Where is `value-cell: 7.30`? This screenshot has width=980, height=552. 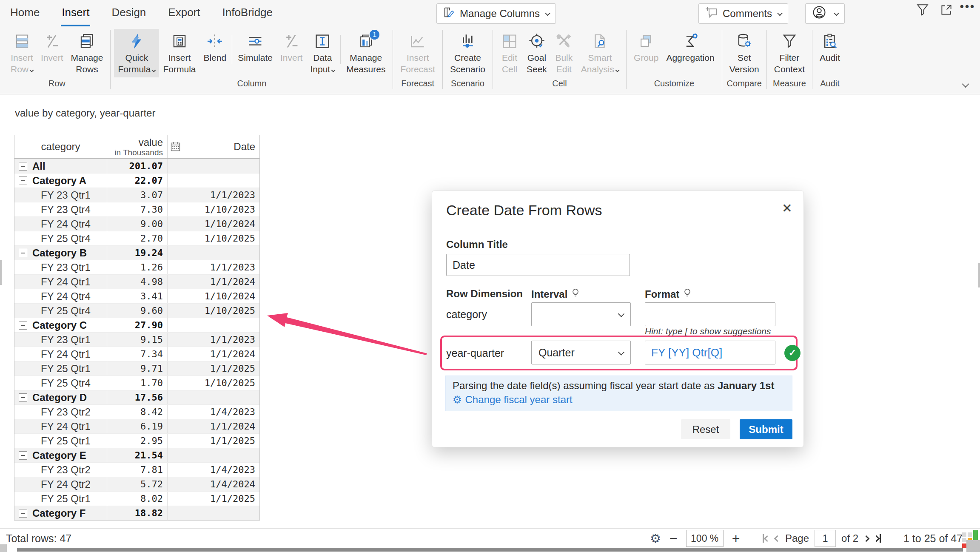
value-cell: 7.30 is located at coordinates (137, 209).